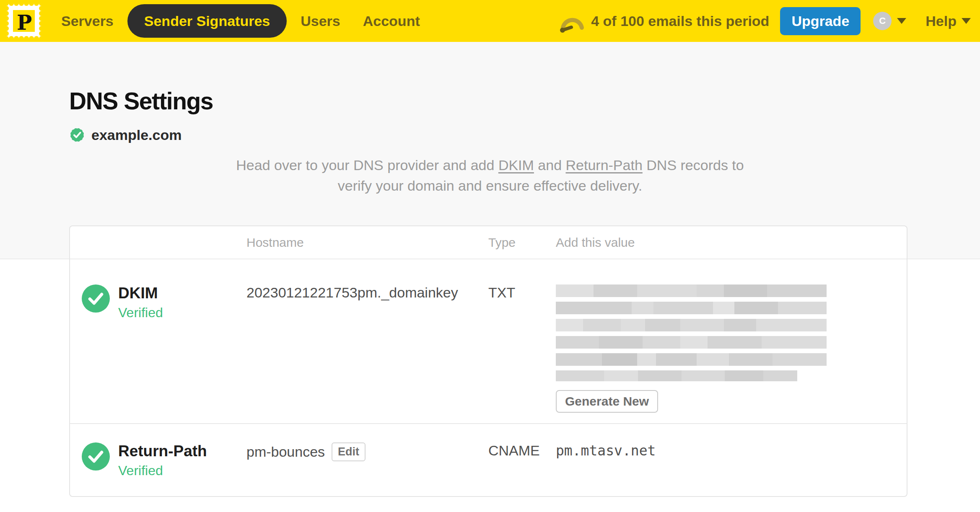 The width and height of the screenshot is (980, 512). What do you see at coordinates (24, 23) in the screenshot?
I see `logo-letter: P` at bounding box center [24, 23].